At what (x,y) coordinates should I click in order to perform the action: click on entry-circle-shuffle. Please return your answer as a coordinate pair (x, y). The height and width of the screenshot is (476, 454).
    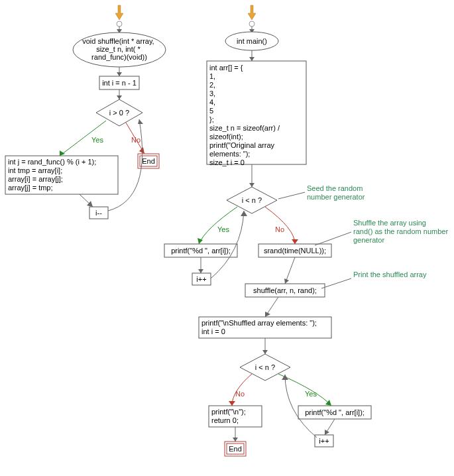
    Looking at the image, I should click on (119, 24).